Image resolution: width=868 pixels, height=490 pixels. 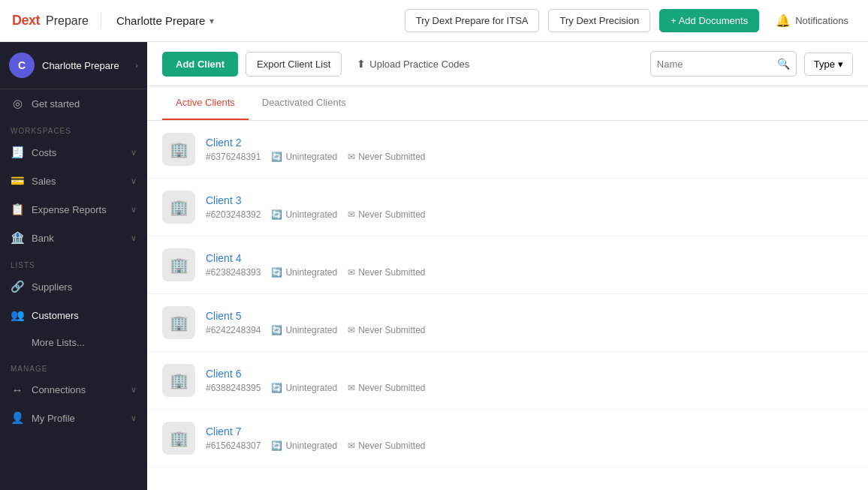 What do you see at coordinates (17, 152) in the screenshot?
I see `costs-icon: 🧾` at bounding box center [17, 152].